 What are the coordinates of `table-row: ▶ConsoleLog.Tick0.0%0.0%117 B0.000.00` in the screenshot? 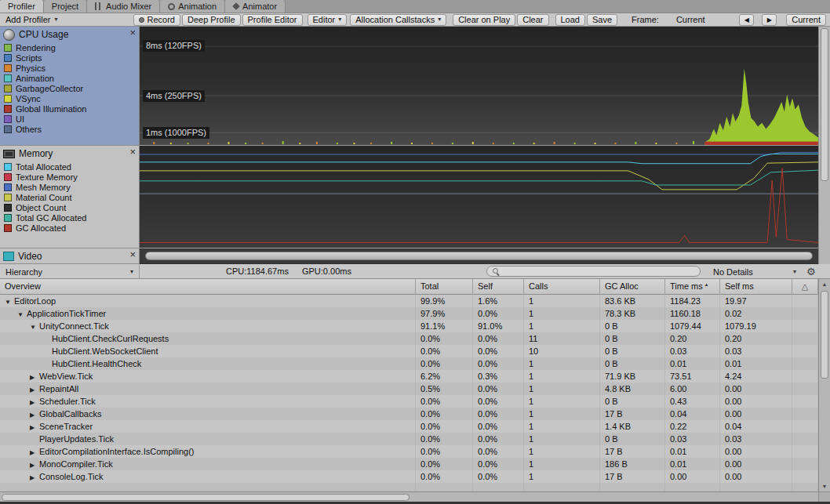 It's located at (410, 477).